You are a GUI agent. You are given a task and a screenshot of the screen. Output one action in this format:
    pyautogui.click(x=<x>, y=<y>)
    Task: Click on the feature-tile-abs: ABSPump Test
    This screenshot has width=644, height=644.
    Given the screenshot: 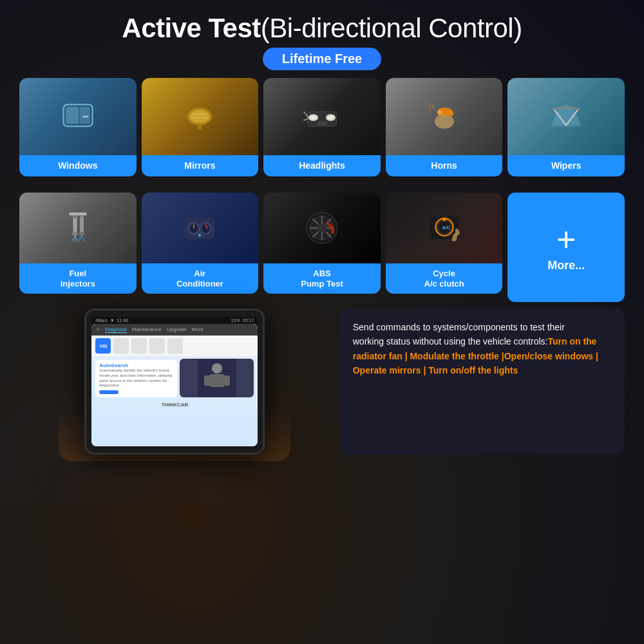 What is the action you would take?
    pyautogui.click(x=322, y=247)
    